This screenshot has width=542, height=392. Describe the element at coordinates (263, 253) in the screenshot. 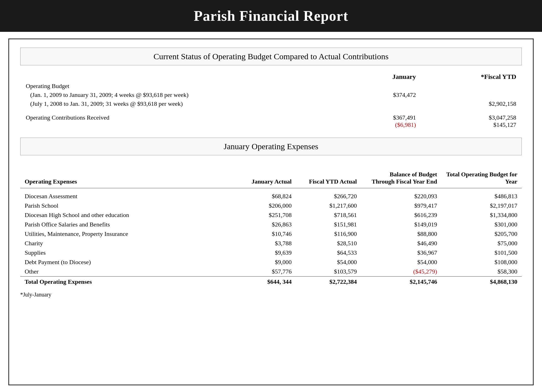

I see `expense-jan-actual: $9,639` at that location.